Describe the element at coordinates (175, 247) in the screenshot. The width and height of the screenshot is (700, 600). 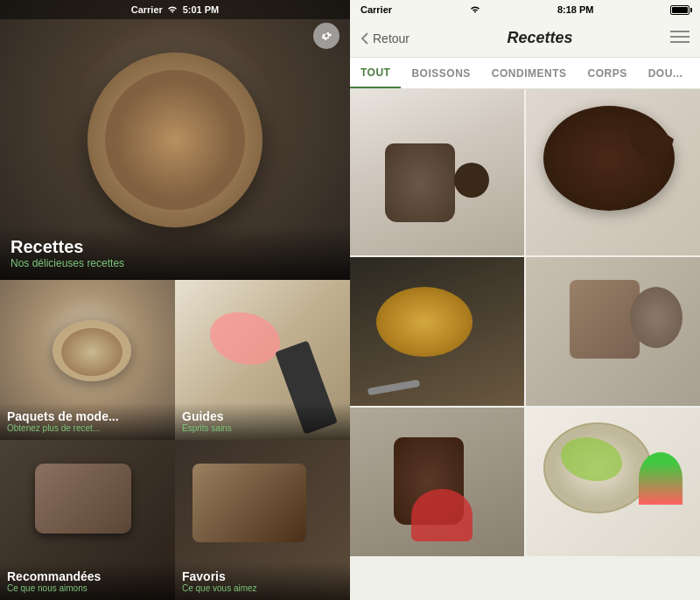
I see `hero-title: Recettes` at that location.